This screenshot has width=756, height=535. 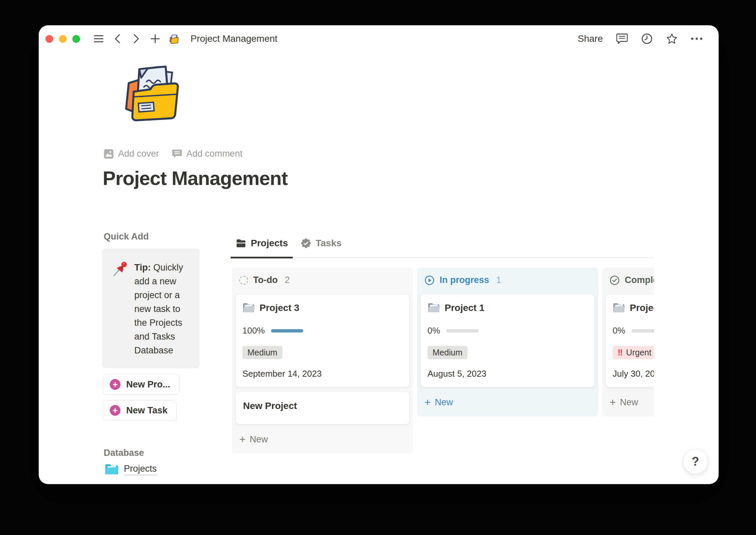 I want to click on minimize-window-button, so click(x=63, y=39).